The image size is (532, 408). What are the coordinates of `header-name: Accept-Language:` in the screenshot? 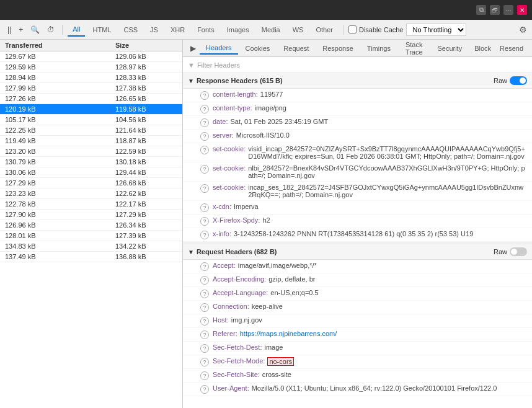 It's located at (241, 293).